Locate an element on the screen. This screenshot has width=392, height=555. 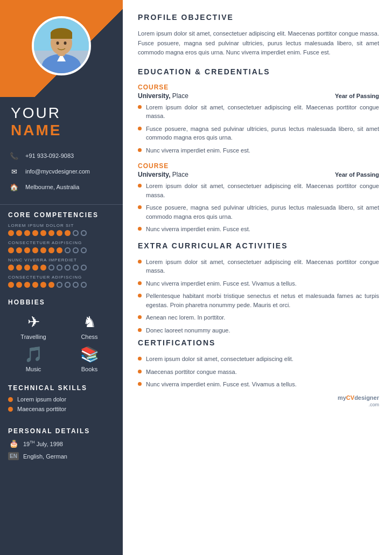
watermark-designer: designer is located at coordinates (367, 398).